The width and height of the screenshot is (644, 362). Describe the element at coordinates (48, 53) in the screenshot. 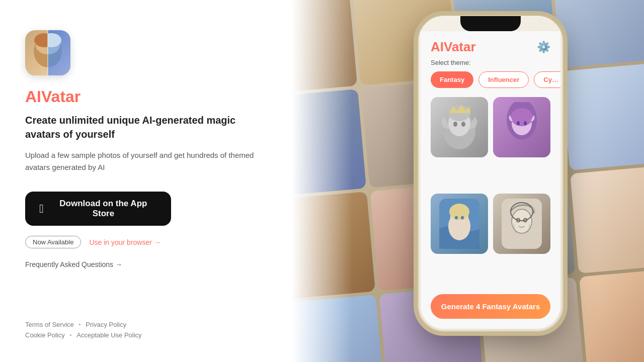

I see `app-icon` at that location.